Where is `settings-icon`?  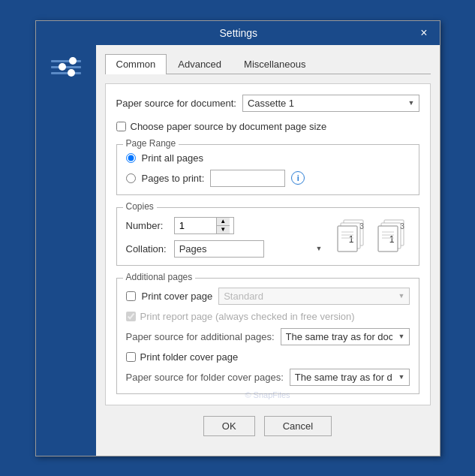
settings-icon is located at coordinates (66, 68).